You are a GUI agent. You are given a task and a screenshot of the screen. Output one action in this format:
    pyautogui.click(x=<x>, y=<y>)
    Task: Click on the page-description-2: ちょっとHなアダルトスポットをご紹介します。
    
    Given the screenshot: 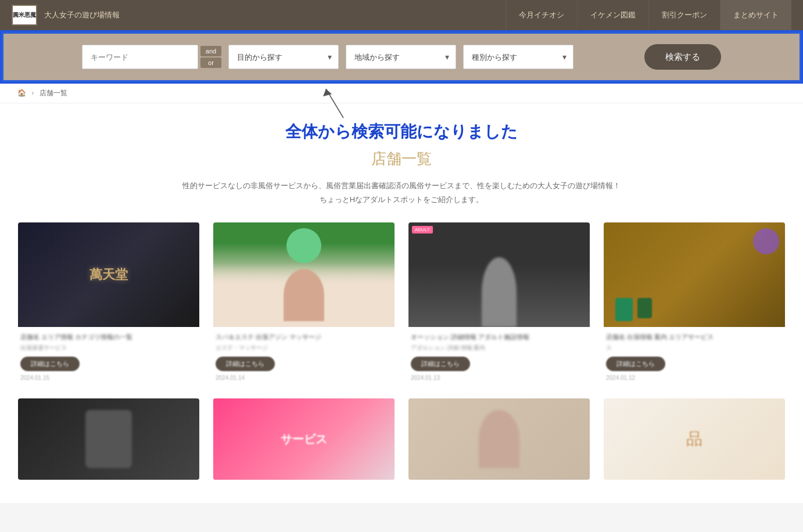 What is the action you would take?
    pyautogui.click(x=402, y=200)
    